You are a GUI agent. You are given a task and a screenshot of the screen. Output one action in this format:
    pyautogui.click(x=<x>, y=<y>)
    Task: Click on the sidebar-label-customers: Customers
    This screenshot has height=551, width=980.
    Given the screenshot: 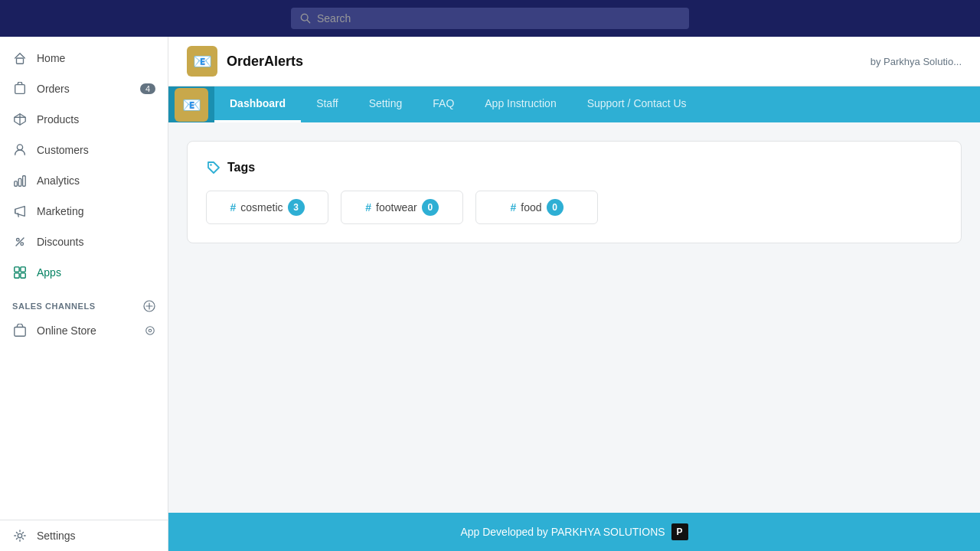 What is the action you would take?
    pyautogui.click(x=63, y=150)
    